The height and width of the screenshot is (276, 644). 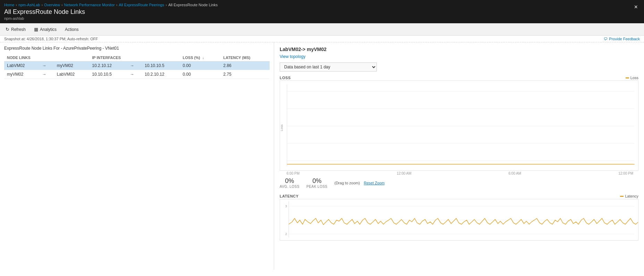 What do you see at coordinates (46, 58) in the screenshot?
I see `col-node-links: NODE LINKS` at bounding box center [46, 58].